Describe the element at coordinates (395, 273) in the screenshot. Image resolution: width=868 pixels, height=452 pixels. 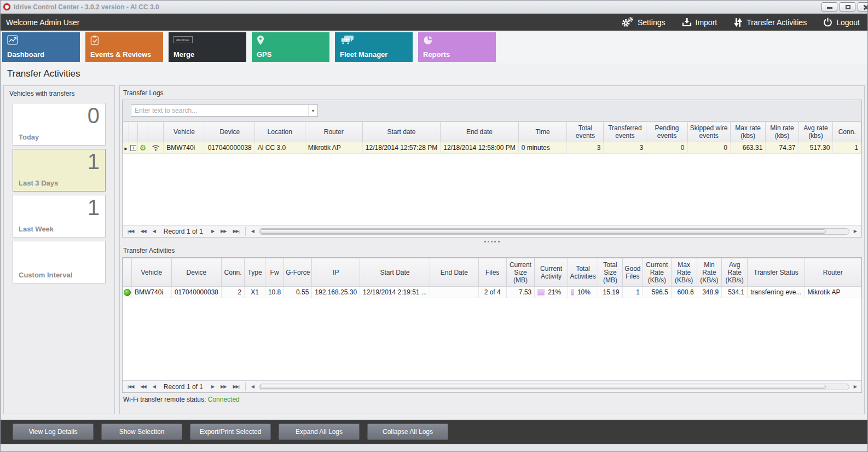
I see `col-start-date: Start Date` at that location.